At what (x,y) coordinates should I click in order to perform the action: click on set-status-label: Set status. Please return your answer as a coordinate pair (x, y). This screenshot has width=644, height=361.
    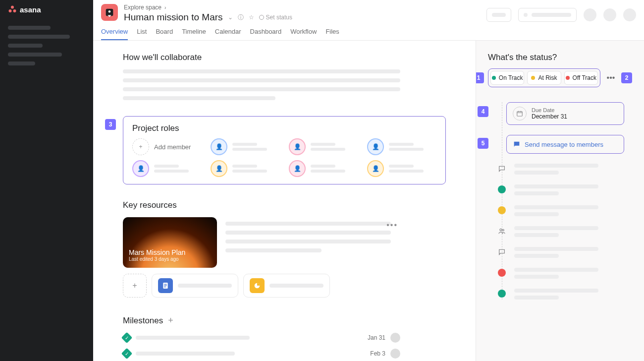
    Looking at the image, I should click on (279, 17).